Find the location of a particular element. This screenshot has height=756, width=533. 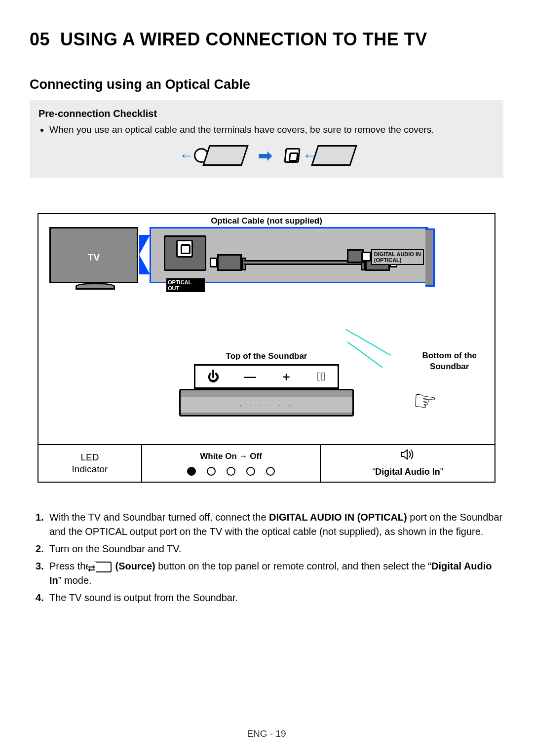

section-title-text: USING A WIRED CONNECTION TO THE TV is located at coordinates (244, 39).